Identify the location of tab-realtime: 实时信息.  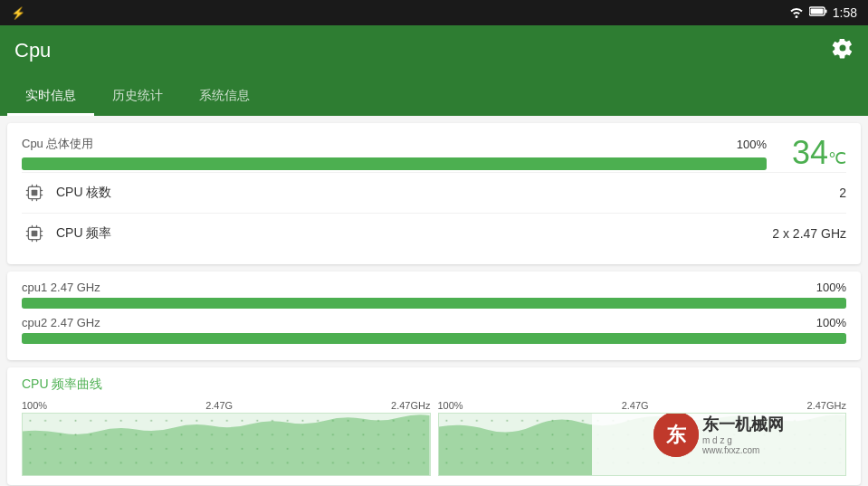
(51, 98).